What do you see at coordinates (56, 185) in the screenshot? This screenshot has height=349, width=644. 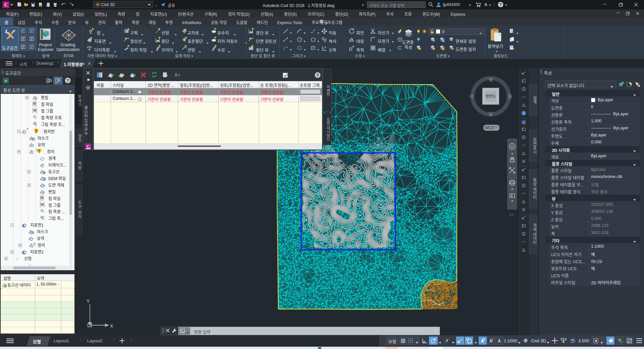 I see `svg-text: 도면 객체` at bounding box center [56, 185].